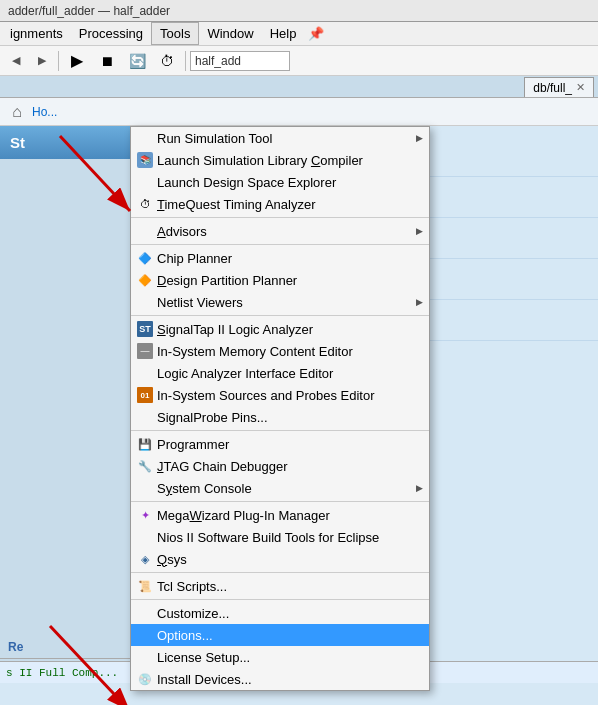 This screenshot has width=598, height=705. I want to click on title-bar-text: adder/full_adder — half_adder, so click(89, 11).